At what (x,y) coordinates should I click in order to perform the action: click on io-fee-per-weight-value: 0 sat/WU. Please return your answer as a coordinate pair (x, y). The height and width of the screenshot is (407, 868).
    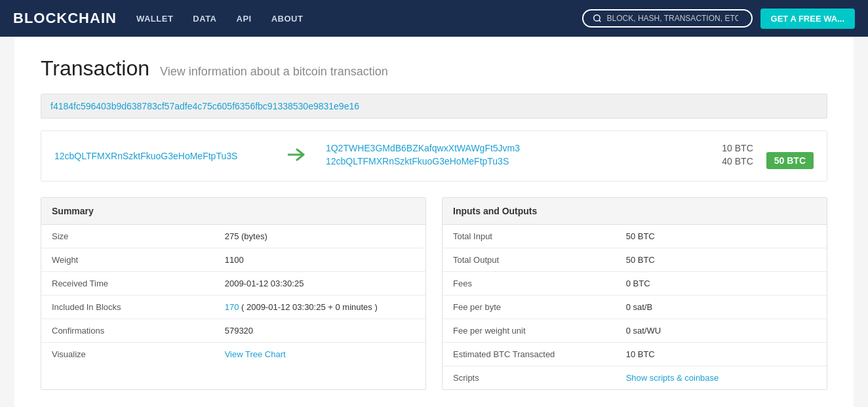
    Looking at the image, I should click on (721, 331).